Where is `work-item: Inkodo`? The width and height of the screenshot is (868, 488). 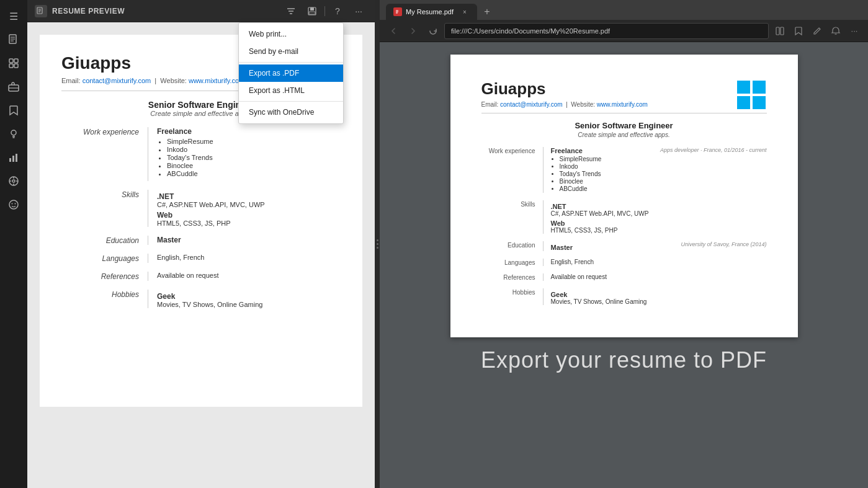 work-item: Inkodo is located at coordinates (254, 149).